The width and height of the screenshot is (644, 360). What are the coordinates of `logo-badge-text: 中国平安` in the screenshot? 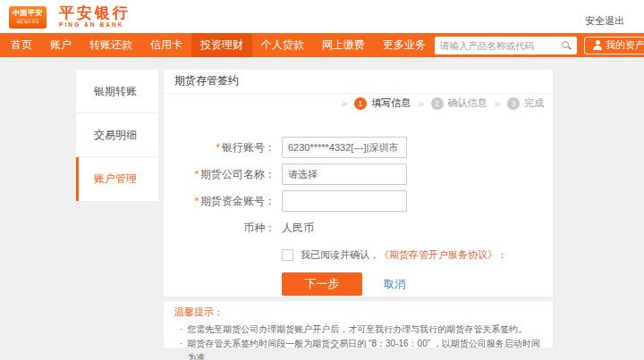 It's located at (28, 13).